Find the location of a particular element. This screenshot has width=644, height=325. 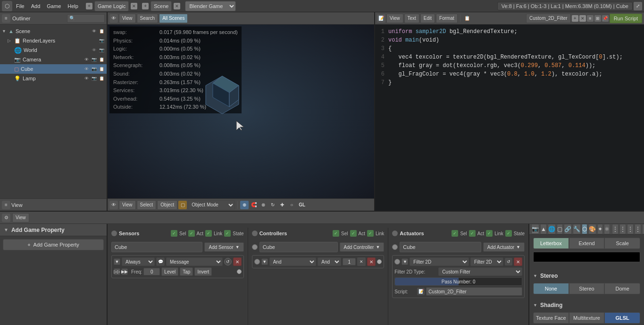

stereo-tab-none: None is located at coordinates (551, 289).